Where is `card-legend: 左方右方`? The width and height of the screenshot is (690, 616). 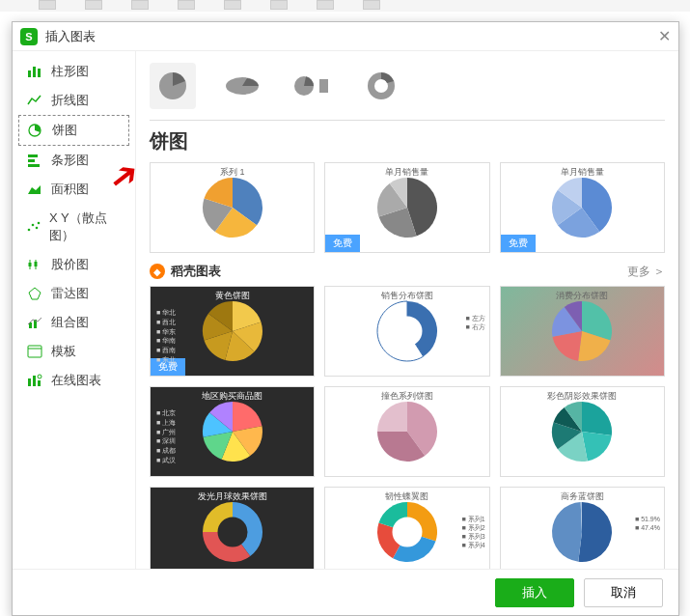 card-legend: 左方右方 is located at coordinates (475, 322).